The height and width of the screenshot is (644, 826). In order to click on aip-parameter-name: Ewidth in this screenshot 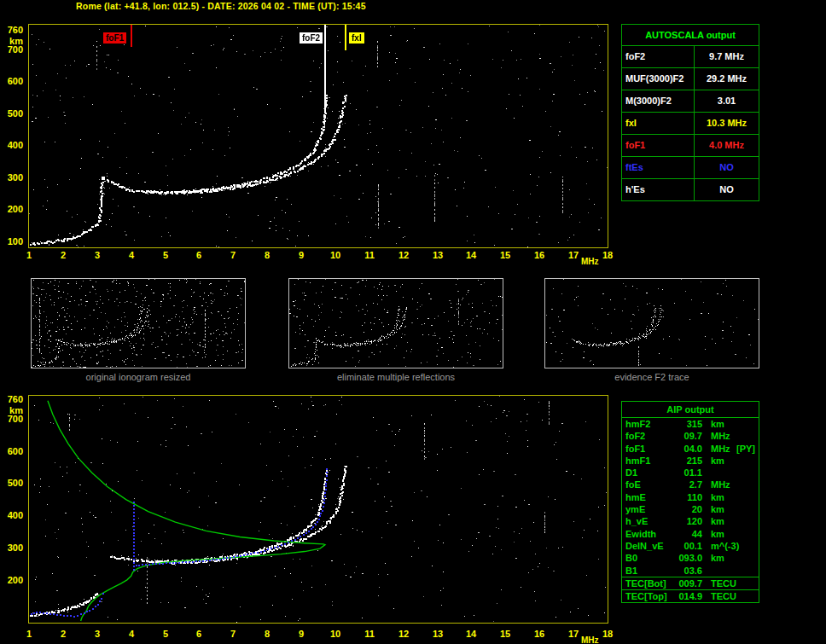, I will do `click(649, 534)`.